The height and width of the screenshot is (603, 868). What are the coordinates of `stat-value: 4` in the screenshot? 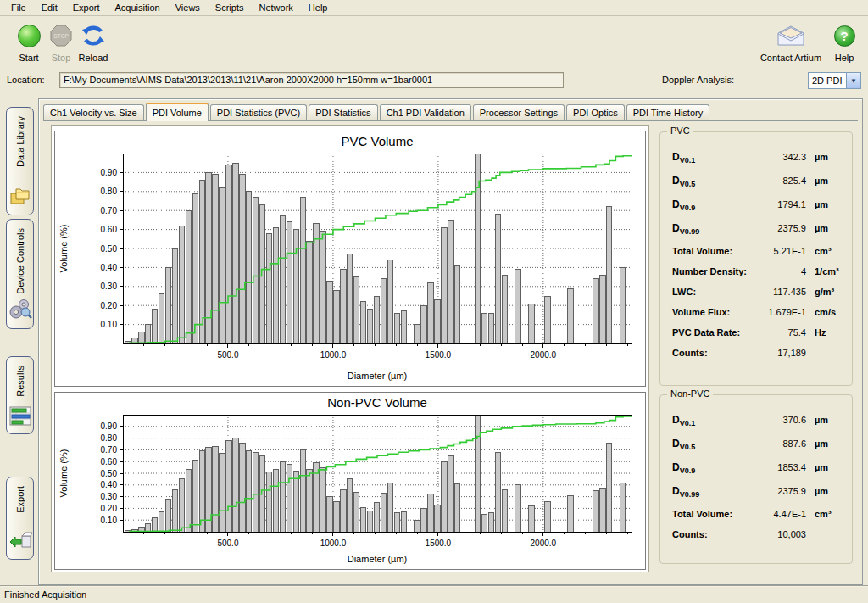 It's located at (779, 271).